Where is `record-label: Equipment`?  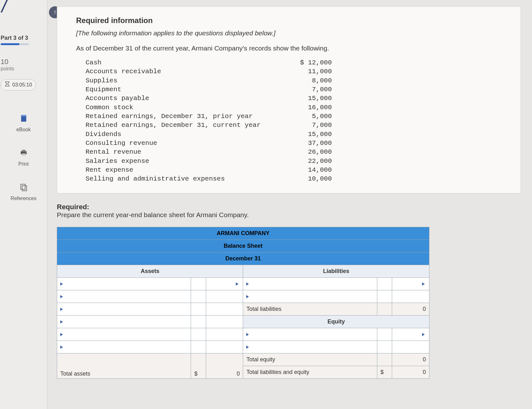 record-label: Equipment is located at coordinates (187, 90).